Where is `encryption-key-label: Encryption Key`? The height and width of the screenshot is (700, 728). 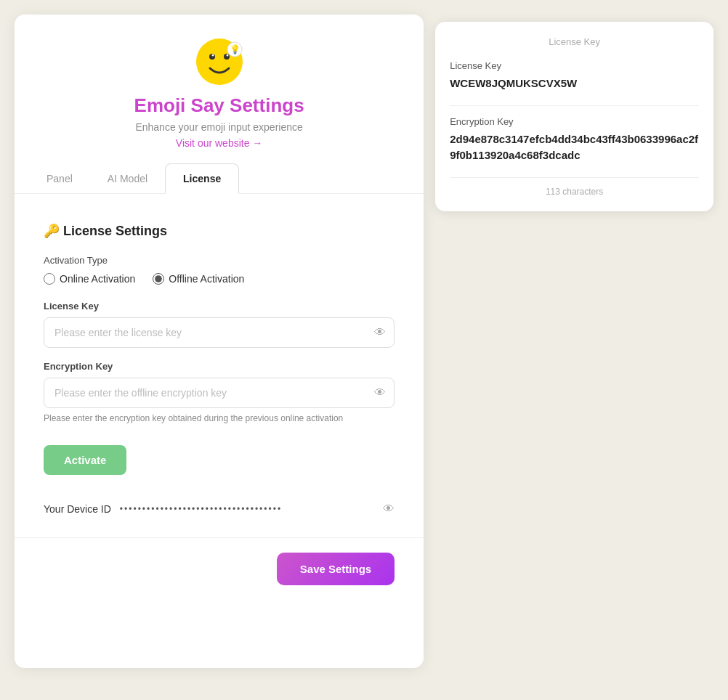 encryption-key-label: Encryption Key is located at coordinates (219, 366).